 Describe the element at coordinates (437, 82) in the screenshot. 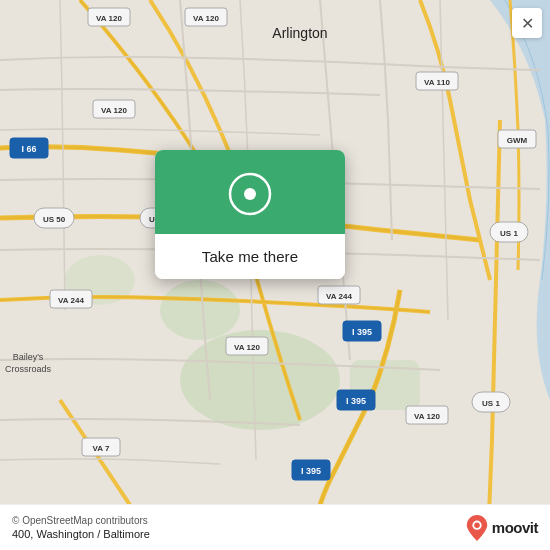

I see `svg-text: VA 110` at that location.